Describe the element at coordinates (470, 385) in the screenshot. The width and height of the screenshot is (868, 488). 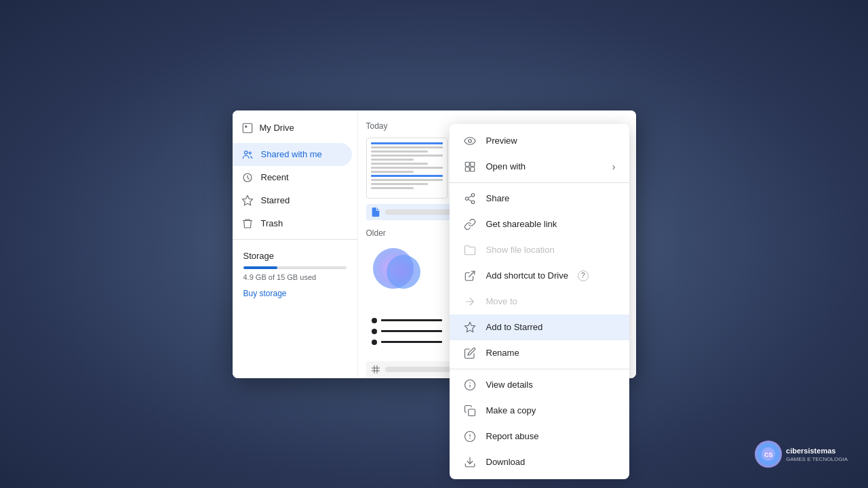
I see `info-icon` at that location.